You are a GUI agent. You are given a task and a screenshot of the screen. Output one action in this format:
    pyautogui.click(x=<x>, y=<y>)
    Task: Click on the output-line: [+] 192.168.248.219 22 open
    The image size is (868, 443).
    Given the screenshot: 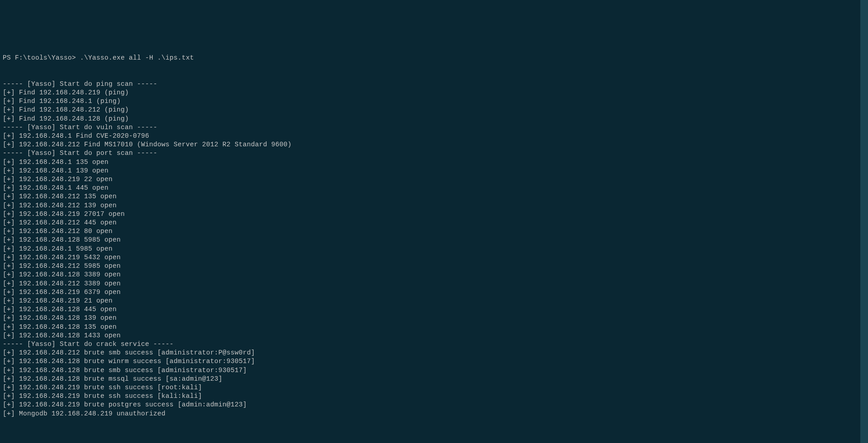 What is the action you would take?
    pyautogui.click(x=434, y=180)
    